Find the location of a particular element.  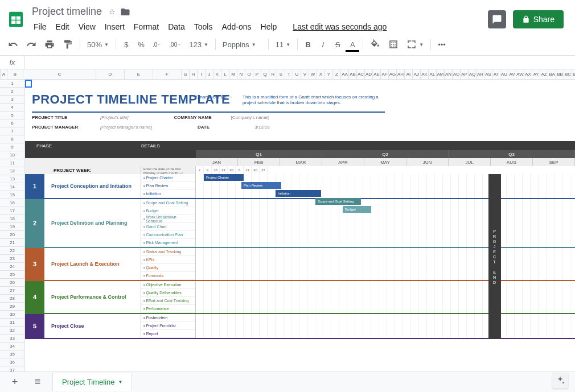

column-header: L is located at coordinates (225, 74).